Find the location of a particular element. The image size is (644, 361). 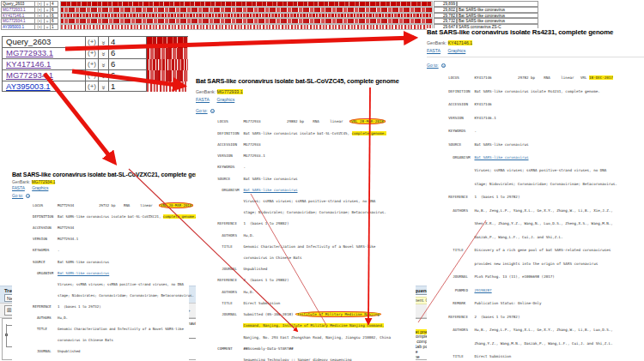

record-field-key: DEFINITION is located at coordinates (461, 91).